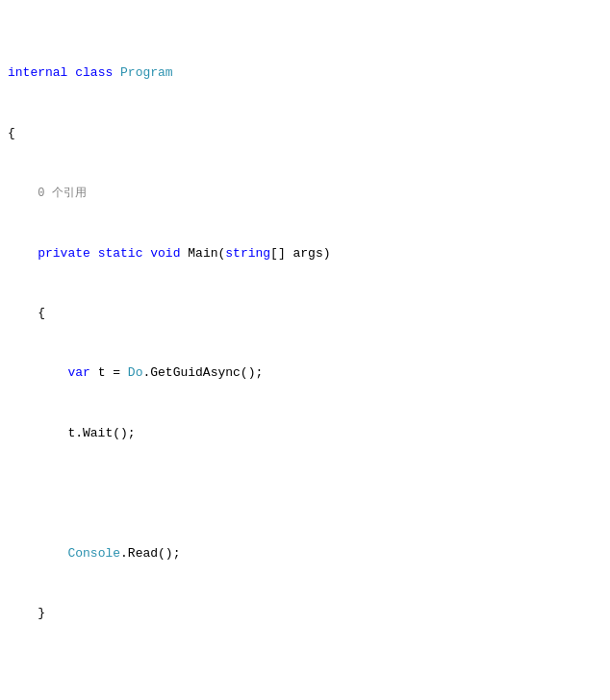 This screenshot has width=610, height=700. I want to click on line-7: t.Wait();, so click(305, 435).